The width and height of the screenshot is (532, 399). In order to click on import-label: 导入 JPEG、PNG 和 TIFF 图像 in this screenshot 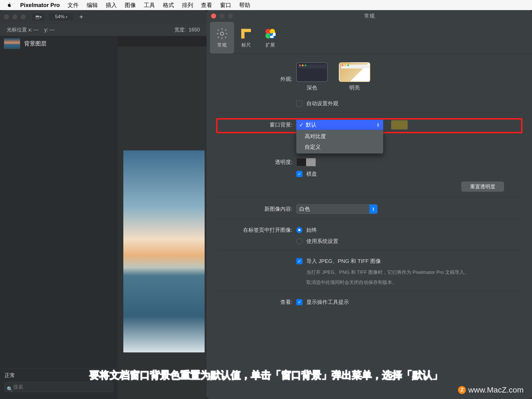, I will do `click(344, 261)`.